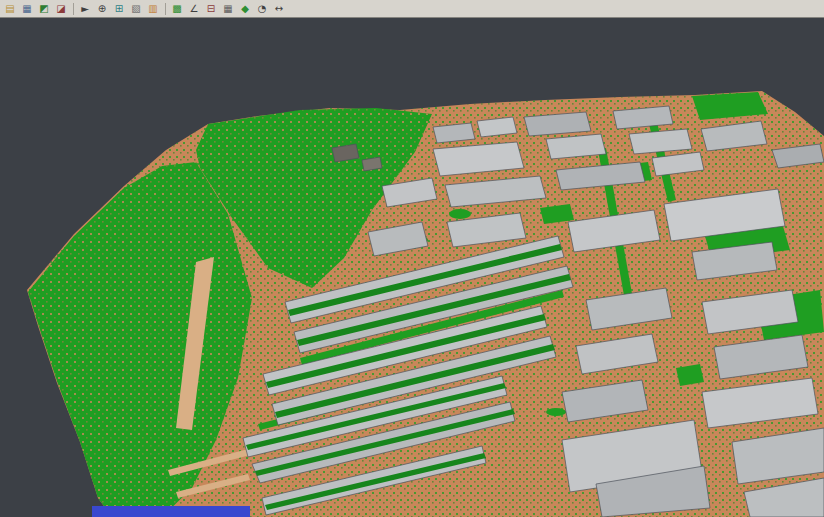 This screenshot has height=517, width=824. What do you see at coordinates (27, 9) in the screenshot?
I see `save-project-icon: ▦` at bounding box center [27, 9].